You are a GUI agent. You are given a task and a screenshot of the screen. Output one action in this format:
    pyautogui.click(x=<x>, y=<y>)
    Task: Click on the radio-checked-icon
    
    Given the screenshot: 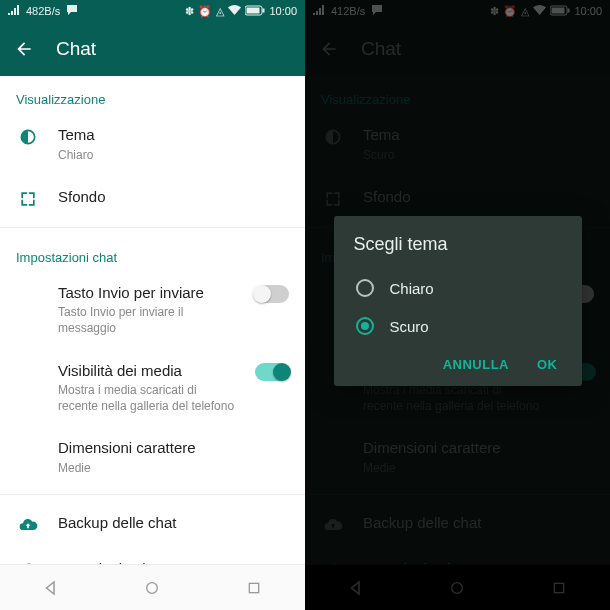 What is the action you would take?
    pyautogui.click(x=365, y=326)
    